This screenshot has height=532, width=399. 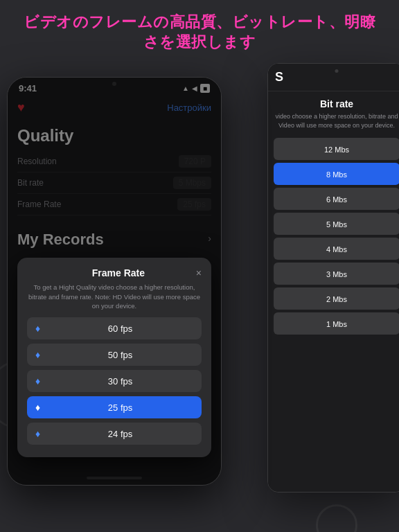 What do you see at coordinates (337, 199) in the screenshot?
I see `bitrate-option-6mbs: 6 Mbs` at bounding box center [337, 199].